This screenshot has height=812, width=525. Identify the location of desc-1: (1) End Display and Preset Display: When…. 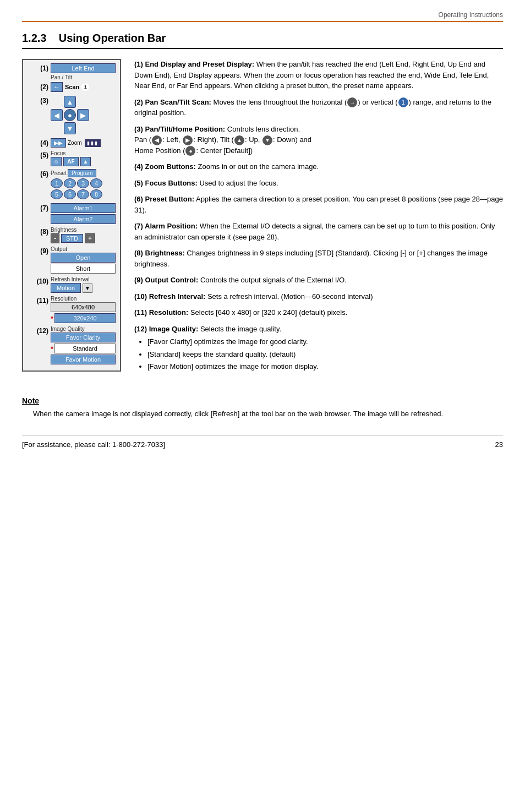
(319, 75).